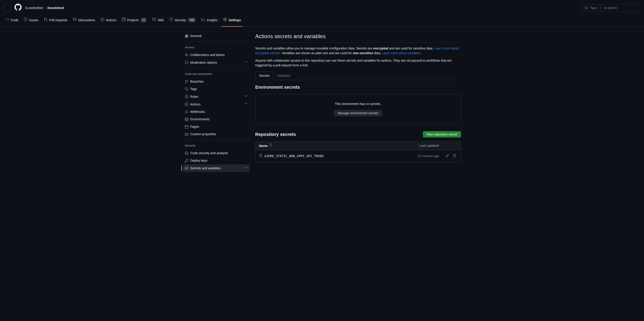 This screenshot has height=321, width=644. What do you see at coordinates (34, 20) in the screenshot?
I see `nav-tab-issues-label: Issues` at bounding box center [34, 20].